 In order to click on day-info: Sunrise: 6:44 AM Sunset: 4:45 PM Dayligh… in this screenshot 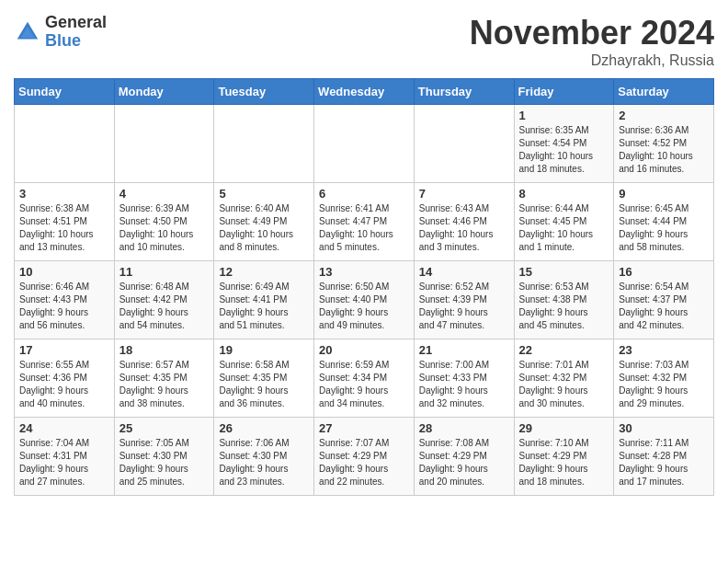, I will do `click(564, 228)`.